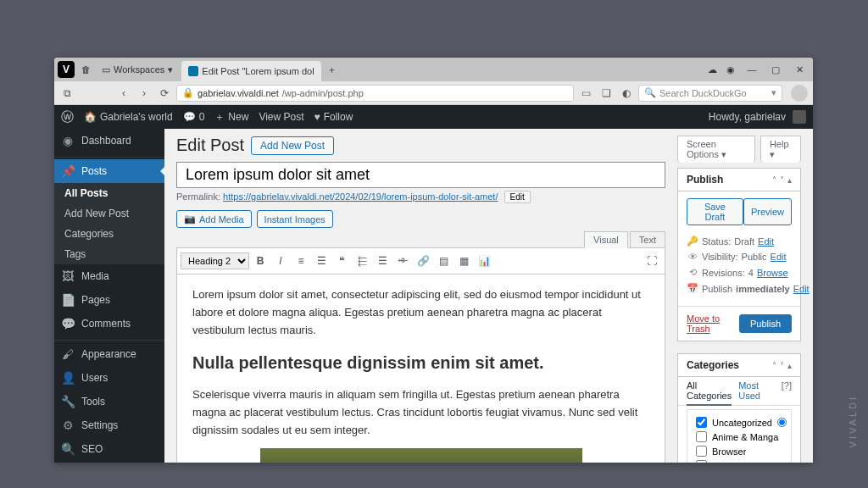  I want to click on back-button: ‹, so click(124, 93).